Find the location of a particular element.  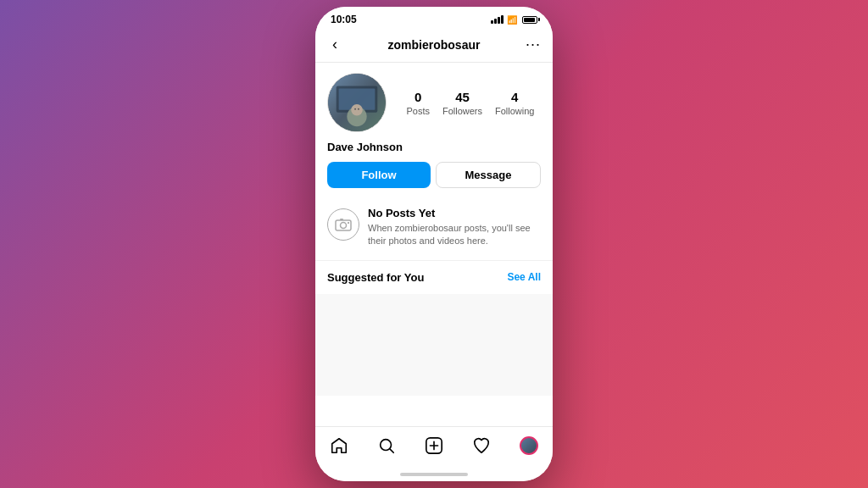

no-posts-text: No Posts Yet When zombierobosaur posts, … is located at coordinates (454, 227).